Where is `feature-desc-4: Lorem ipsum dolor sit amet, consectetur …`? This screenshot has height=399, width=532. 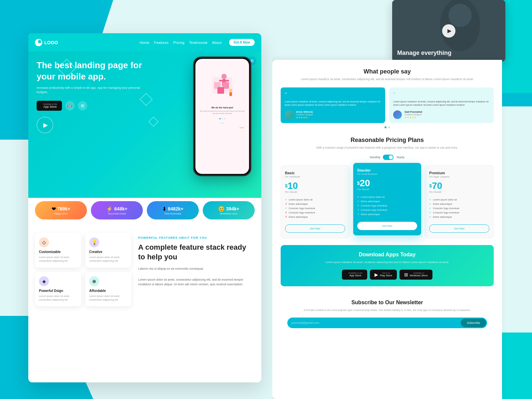
feature-desc-4: Lorem ipsum dolor sit amet, consectetur … is located at coordinates (109, 298).